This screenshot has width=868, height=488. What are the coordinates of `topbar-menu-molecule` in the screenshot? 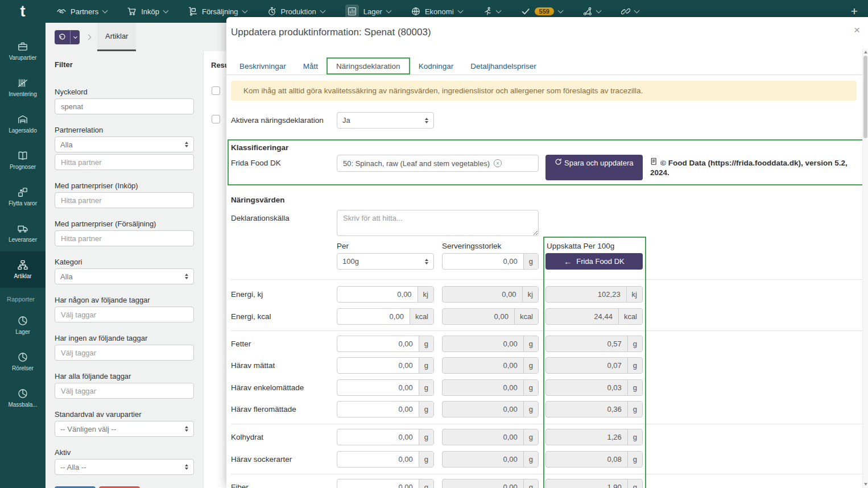 It's located at (592, 11).